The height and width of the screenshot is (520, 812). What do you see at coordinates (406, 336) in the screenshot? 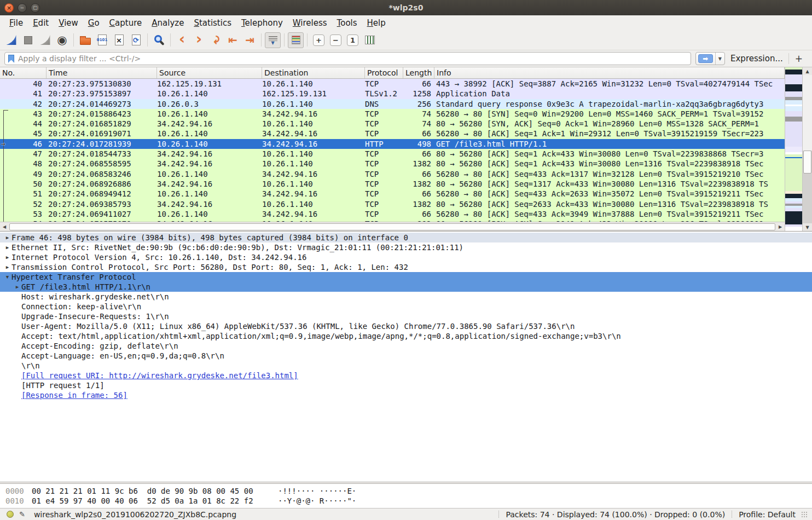
I see `detail-row-10: Accept: text/html,application/xhtml+xml,…` at bounding box center [406, 336].